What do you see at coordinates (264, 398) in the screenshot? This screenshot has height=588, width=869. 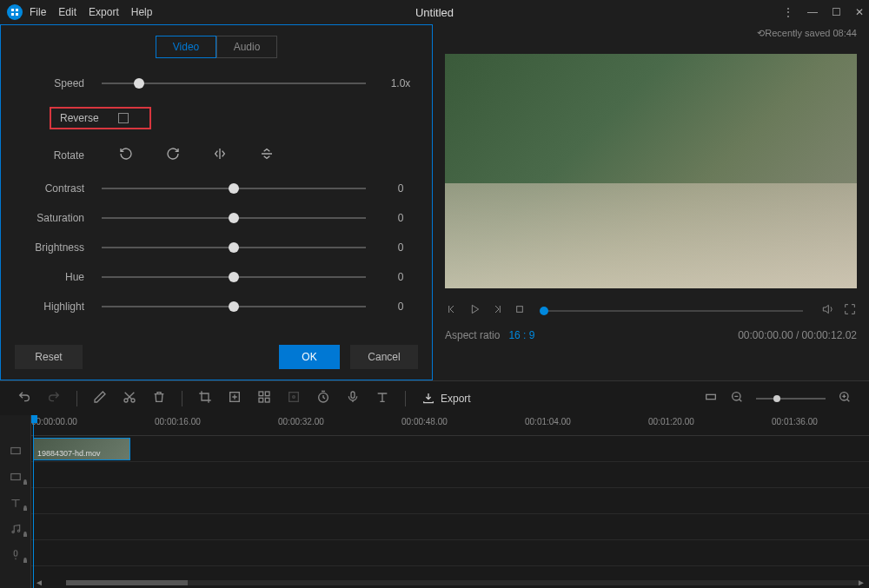 I see `grid-icon` at bounding box center [264, 398].